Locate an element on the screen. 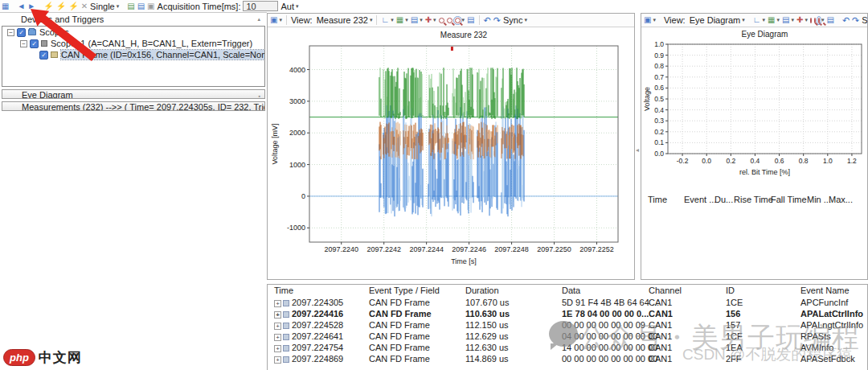 Image resolution: width=868 pixels, height=370 pixels. tree-item-scope1: − ✓ Scope_1 (A=CAN1_H, B=CAN1_L, Extern=… is located at coordinates (133, 43).